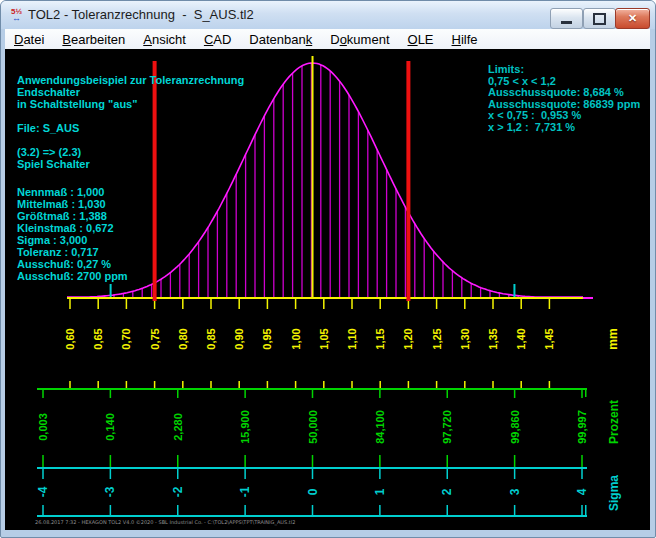 This screenshot has width=656, height=538. I want to click on sigma-tick-label: -4, so click(43, 492).